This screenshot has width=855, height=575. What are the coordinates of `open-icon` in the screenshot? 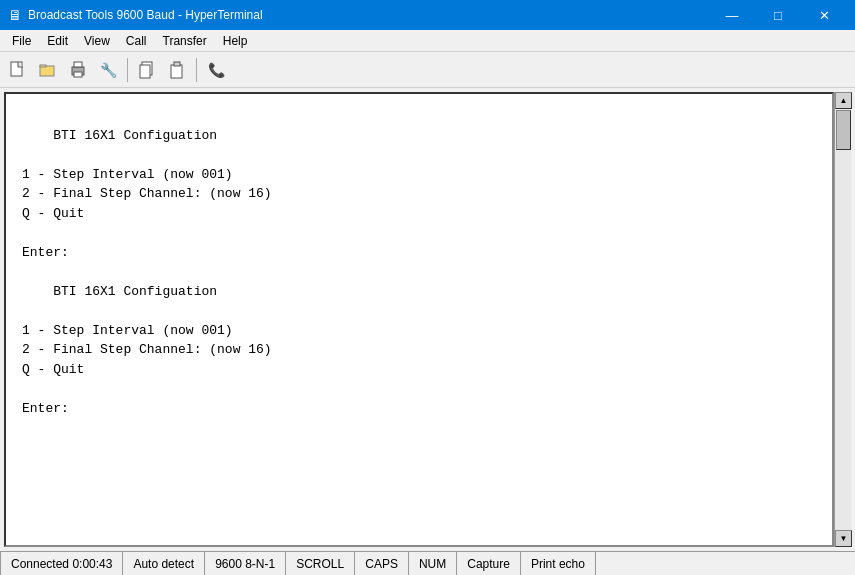 It's located at (48, 70).